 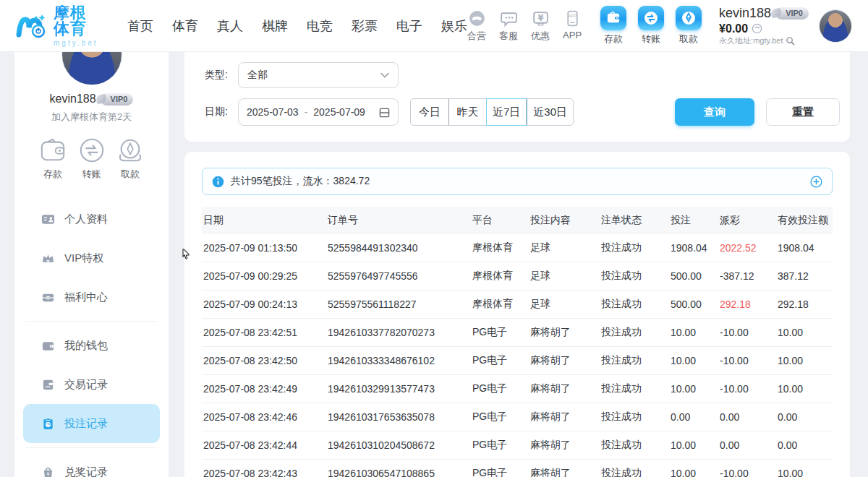 What do you see at coordinates (751, 41) in the screenshot?
I see `permanent-url-label: 永久地址:mgty.bet` at bounding box center [751, 41].